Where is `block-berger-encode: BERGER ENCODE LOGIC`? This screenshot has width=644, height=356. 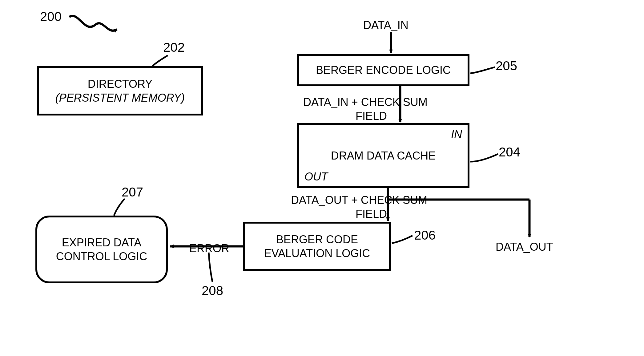 block-berger-encode: BERGER ENCODE LOGIC is located at coordinates (383, 70).